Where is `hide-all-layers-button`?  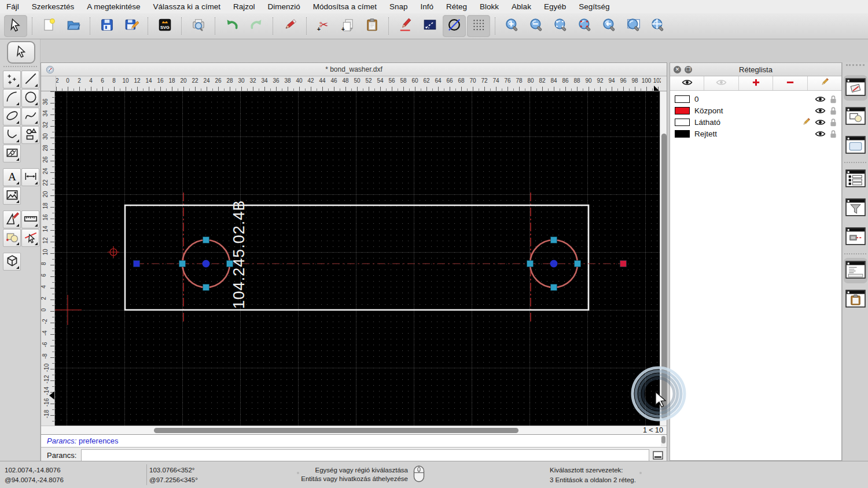
hide-all-layers-button is located at coordinates (721, 83).